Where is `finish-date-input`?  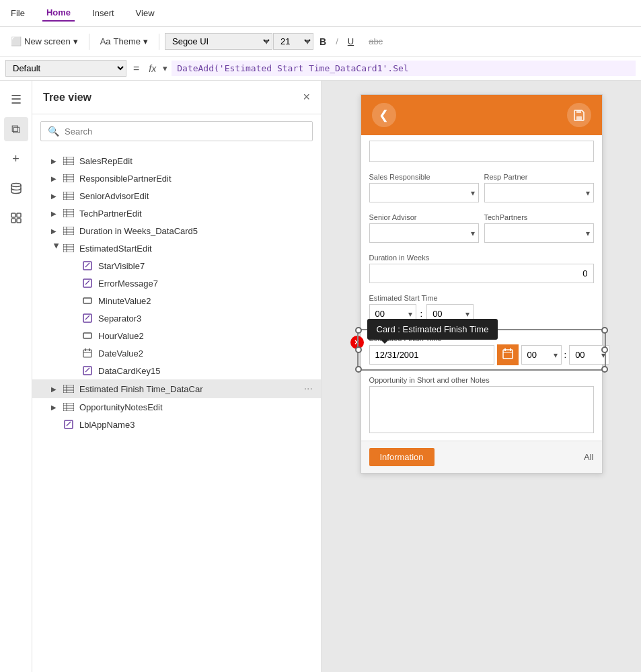 finish-date-input is located at coordinates (432, 355).